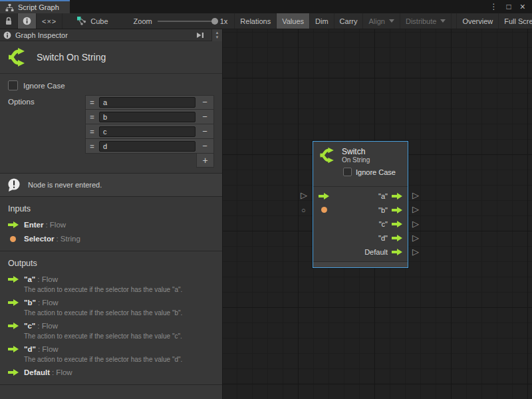 This screenshot has width=532, height=399. I want to click on zoom-slider-handle, so click(215, 21).